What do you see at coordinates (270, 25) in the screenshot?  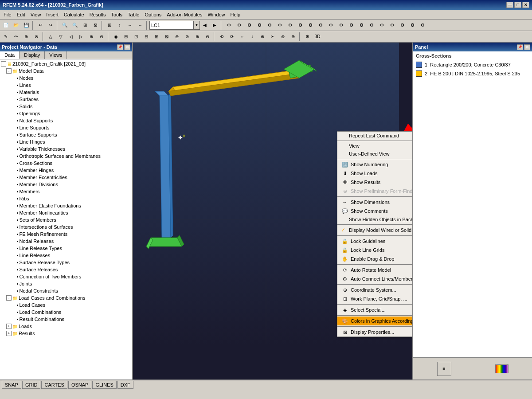 I see `tb-btn-9: ⚙` at bounding box center [270, 25].